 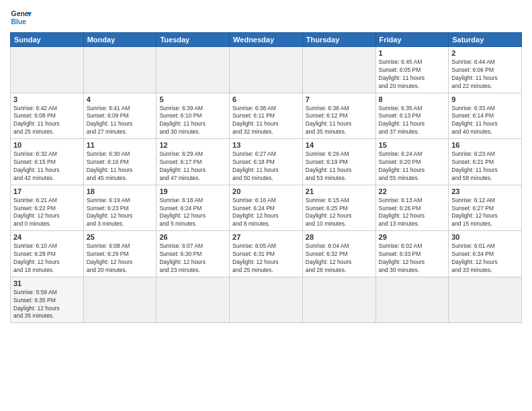 What do you see at coordinates (339, 167) in the screenshot?
I see `day-info: Sunrise: 6:26 AMSunset: 6:19 PMDaylight:…` at bounding box center [339, 167].